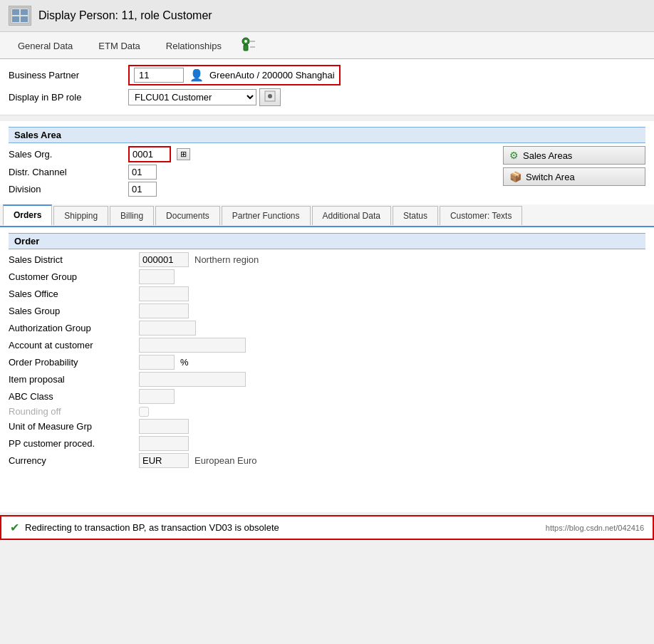 Image resolution: width=654 pixels, height=644 pixels. I want to click on tab-orders: Orders, so click(27, 215).